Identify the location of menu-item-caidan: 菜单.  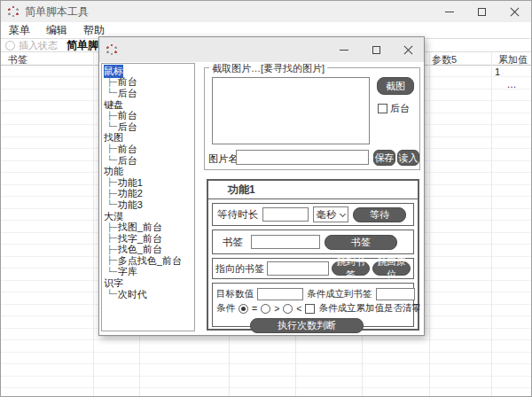
(20, 30).